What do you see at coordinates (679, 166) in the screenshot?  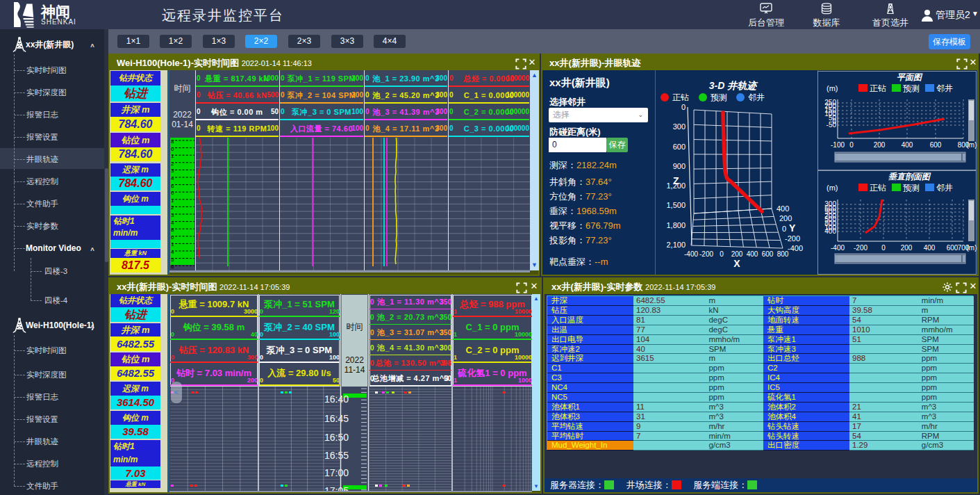 I see `svg-text: 900` at bounding box center [679, 166].